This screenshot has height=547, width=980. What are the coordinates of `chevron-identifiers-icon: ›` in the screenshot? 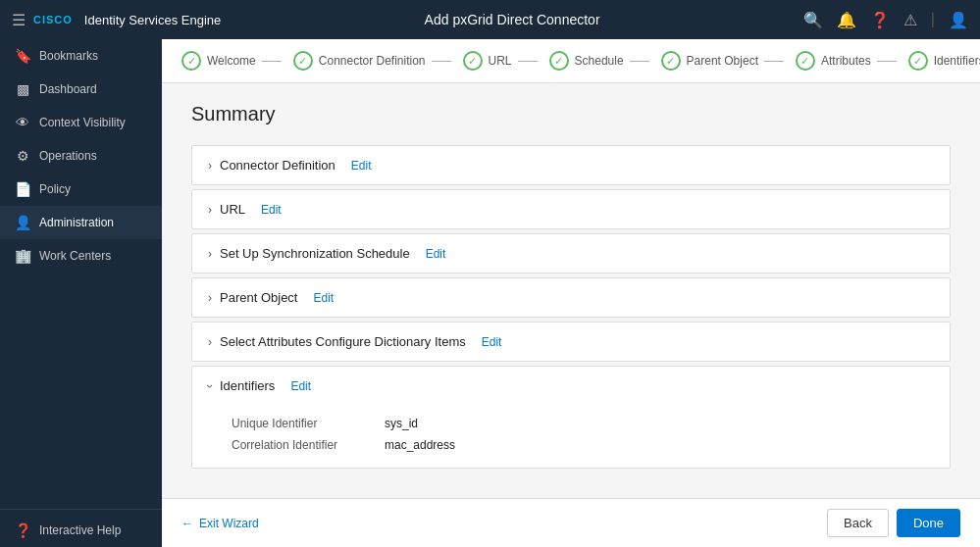 It's located at (210, 386).